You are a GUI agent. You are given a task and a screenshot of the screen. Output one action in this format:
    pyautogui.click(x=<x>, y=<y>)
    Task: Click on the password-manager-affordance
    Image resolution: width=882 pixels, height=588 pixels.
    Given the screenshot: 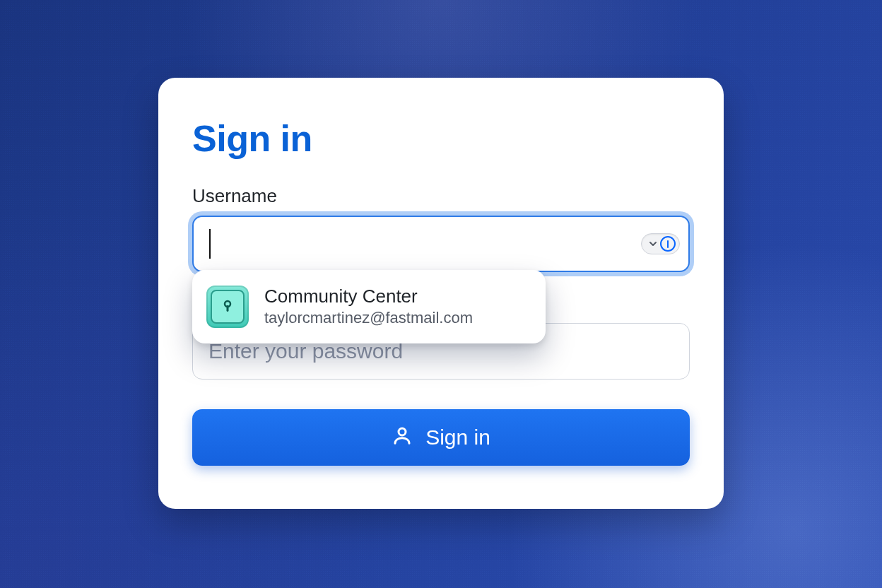 What is the action you would take?
    pyautogui.click(x=660, y=244)
    